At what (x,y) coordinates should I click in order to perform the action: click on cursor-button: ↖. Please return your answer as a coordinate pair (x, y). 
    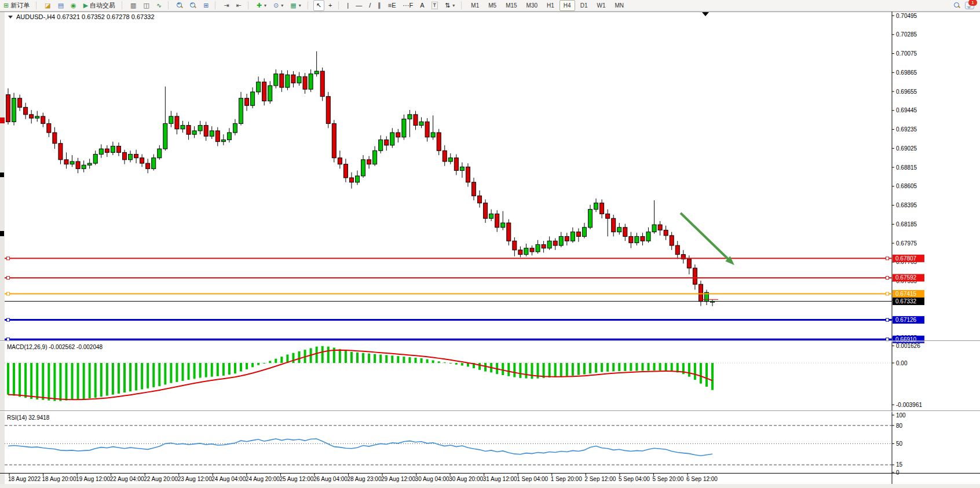
    Looking at the image, I should click on (319, 6).